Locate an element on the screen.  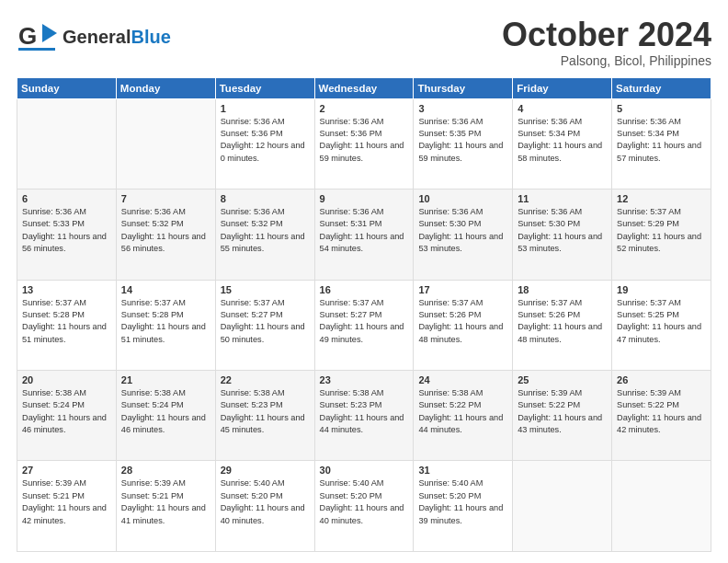
weekday-header-thursday: Thursday is located at coordinates (463, 88).